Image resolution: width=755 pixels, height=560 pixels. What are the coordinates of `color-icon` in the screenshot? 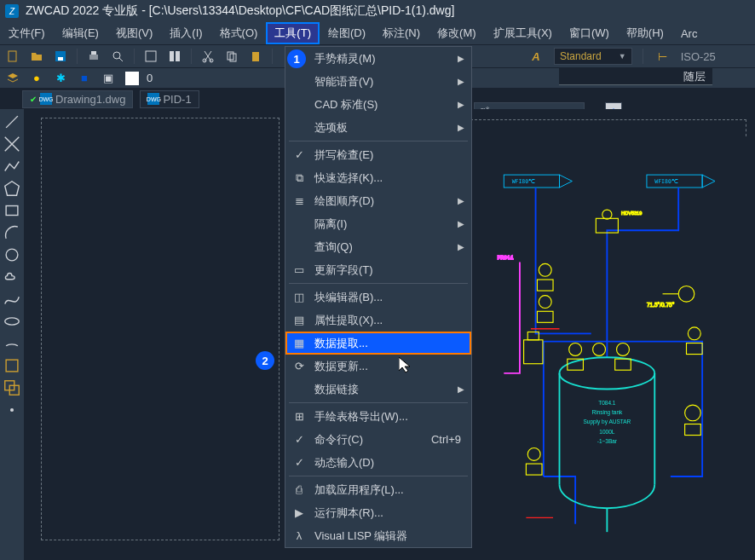 It's located at (132, 78).